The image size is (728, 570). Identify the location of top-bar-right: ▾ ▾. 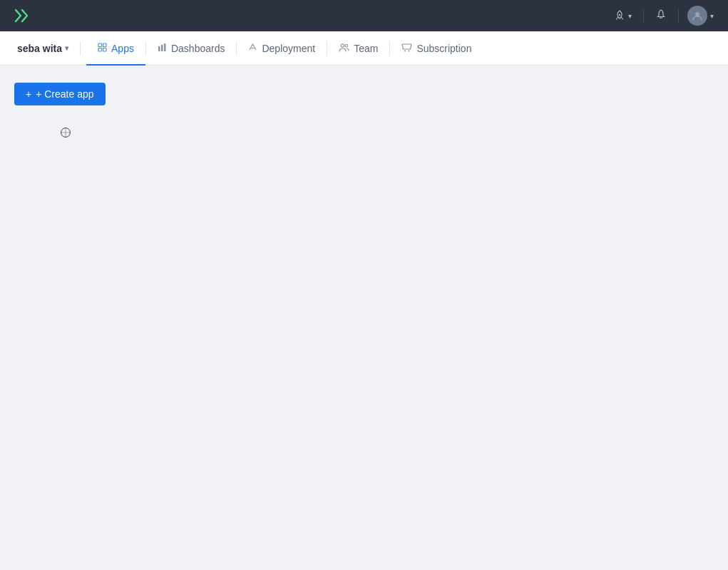
(662, 16).